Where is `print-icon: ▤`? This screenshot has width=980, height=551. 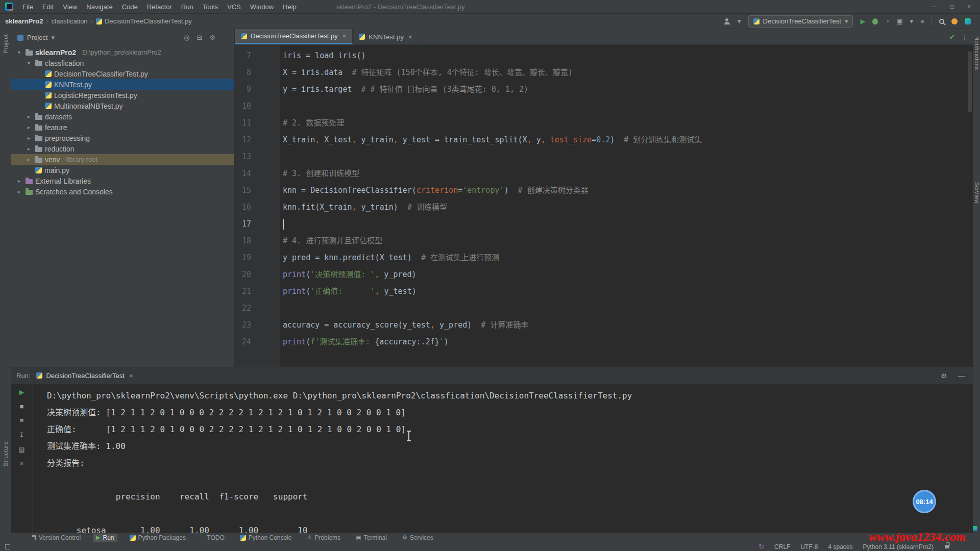 print-icon: ▤ is located at coordinates (21, 449).